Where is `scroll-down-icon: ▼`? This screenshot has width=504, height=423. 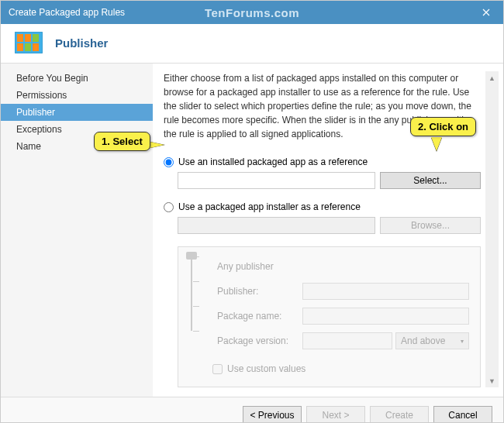
scroll-down-icon: ▼ is located at coordinates (492, 381).